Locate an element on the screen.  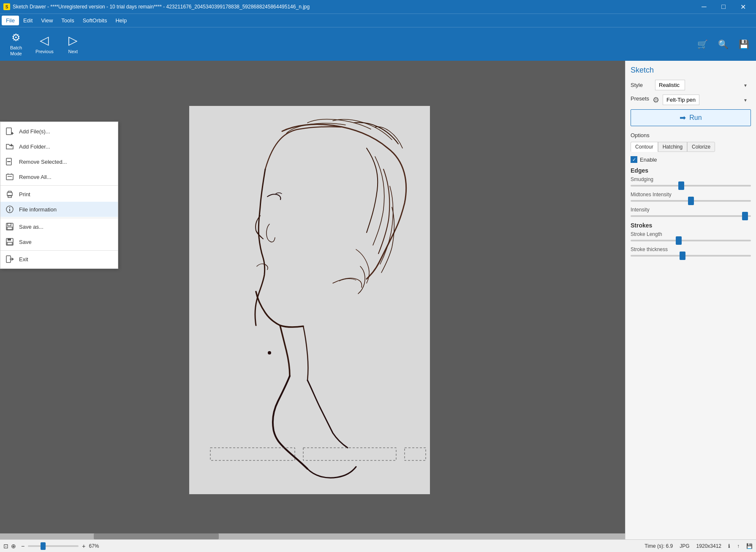
smudging-thumb is located at coordinates (681, 186).